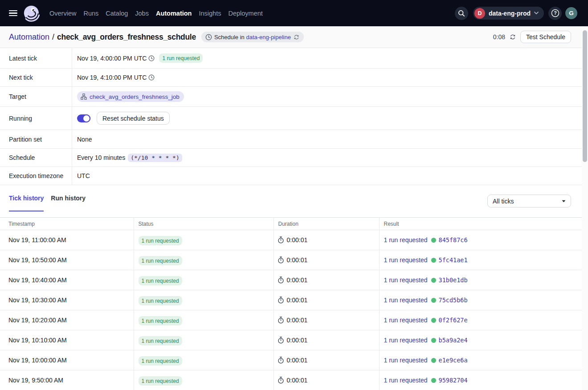  Describe the element at coordinates (133, 118) in the screenshot. I see `reset-schedule-status-button: Reset schedule status` at that location.